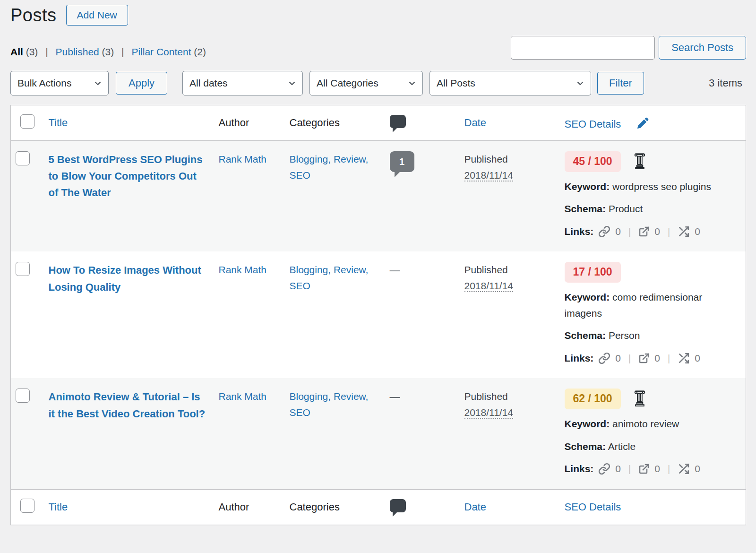 This screenshot has width=756, height=553. What do you see at coordinates (510, 83) in the screenshot?
I see `posts-filter-select: All Posts` at bounding box center [510, 83].